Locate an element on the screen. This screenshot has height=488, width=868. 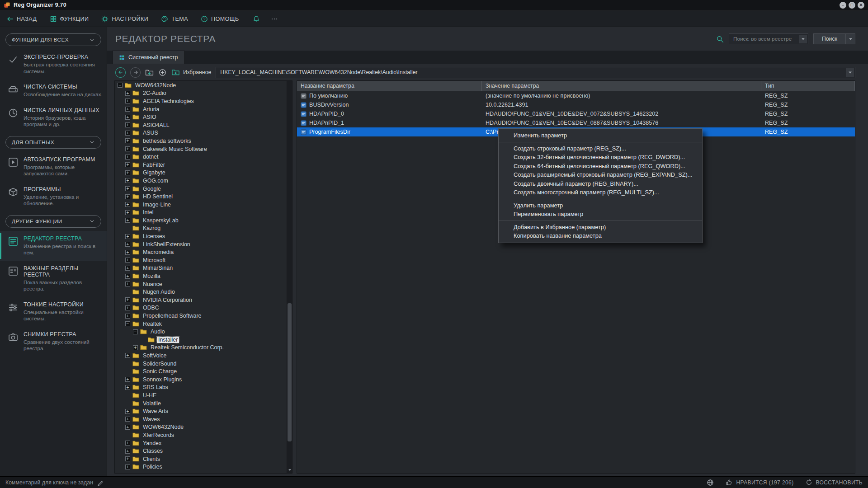
tree-node-audio: −Audio is located at coordinates (201, 332).